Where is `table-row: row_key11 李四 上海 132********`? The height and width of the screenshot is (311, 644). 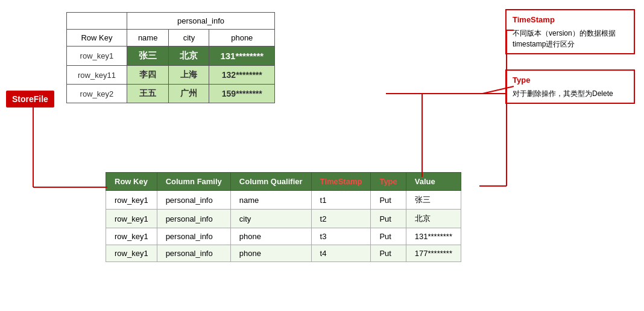
table-row: row_key11 李四 上海 132******** is located at coordinates (171, 75).